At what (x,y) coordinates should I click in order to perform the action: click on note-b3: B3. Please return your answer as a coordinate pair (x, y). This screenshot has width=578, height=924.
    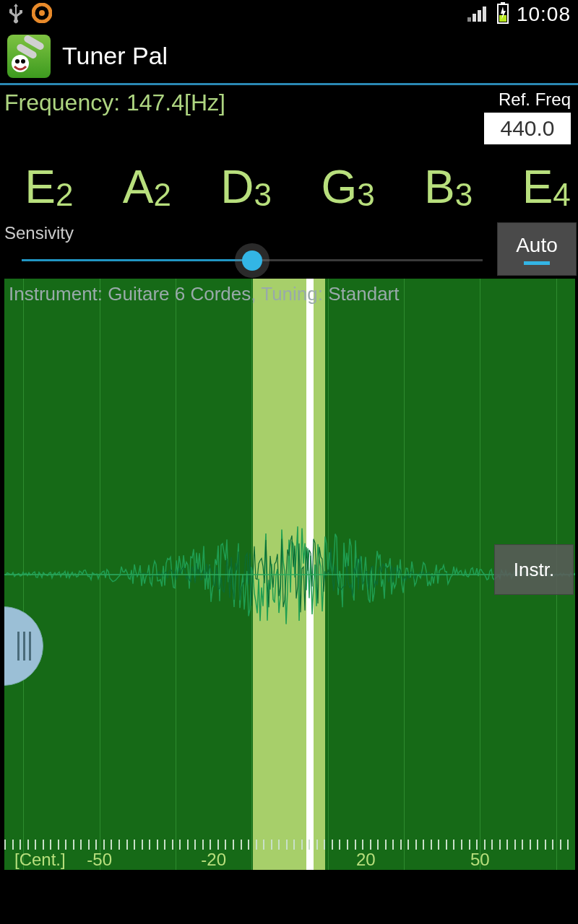
    Looking at the image, I should click on (448, 187).